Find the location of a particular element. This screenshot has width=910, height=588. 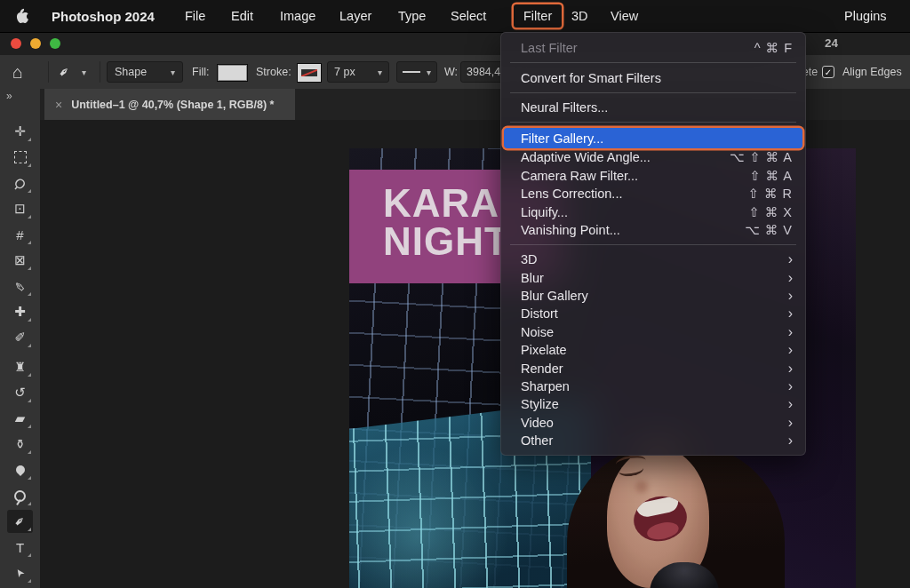

minimize-window-button is located at coordinates (36, 44).